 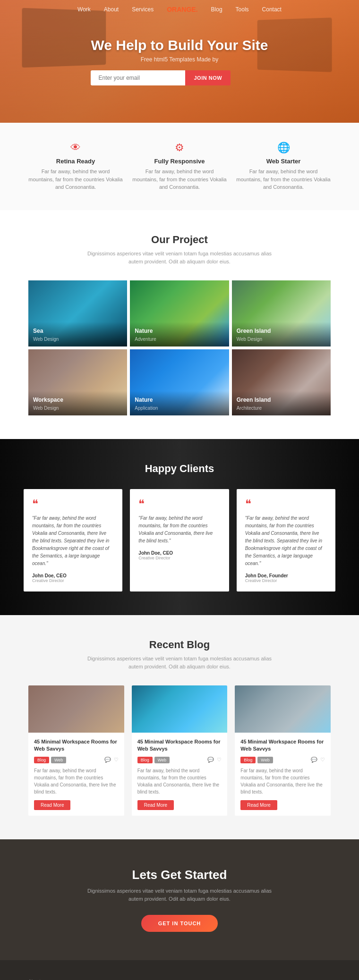 What do you see at coordinates (180, 348) in the screenshot?
I see `project-grid: Sea Web Design Nature Adventure Green Is…` at bounding box center [180, 348].